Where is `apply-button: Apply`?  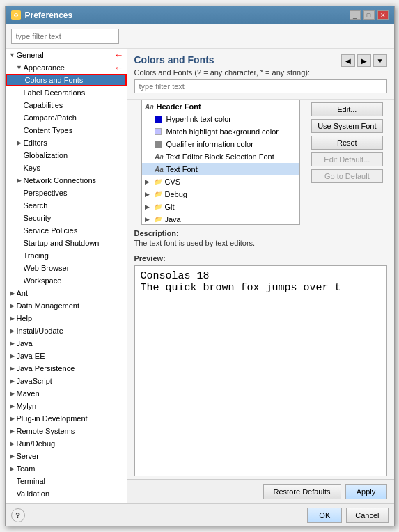
apply-button: Apply is located at coordinates (366, 492).